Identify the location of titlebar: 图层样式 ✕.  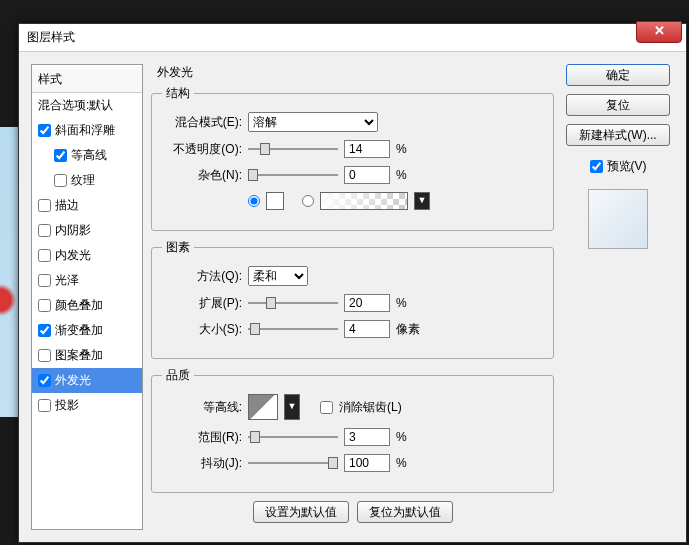
(352, 38).